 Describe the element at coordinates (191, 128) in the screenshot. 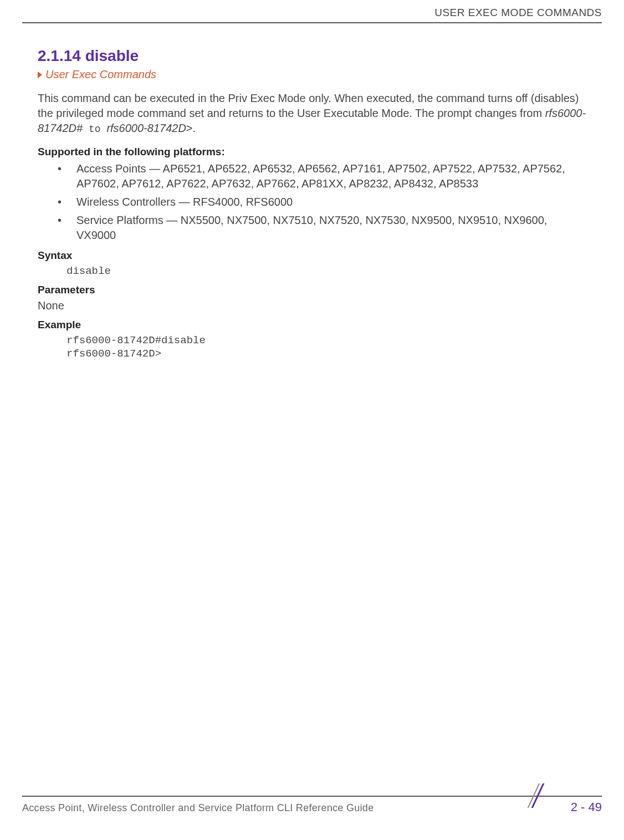

I see `intro-text-2: >.` at that location.